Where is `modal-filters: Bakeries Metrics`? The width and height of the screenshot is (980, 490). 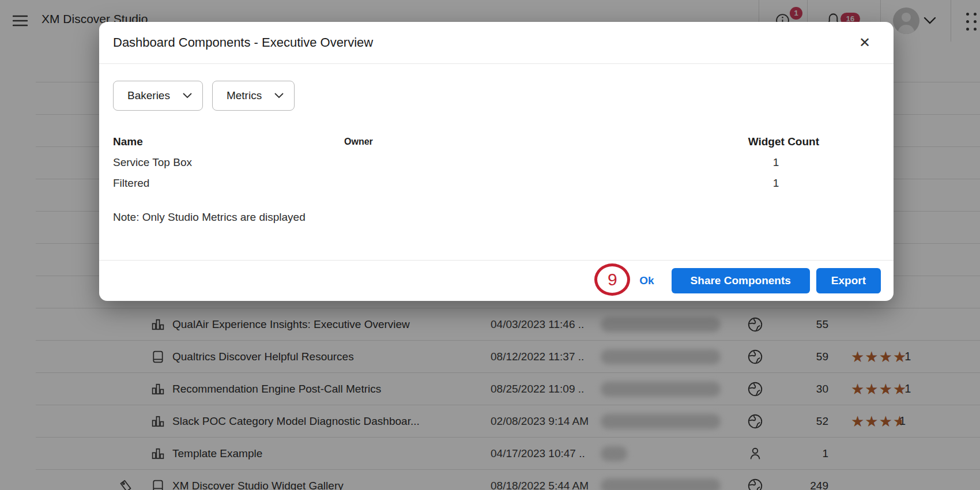
modal-filters: Bakeries Metrics is located at coordinates (503, 96).